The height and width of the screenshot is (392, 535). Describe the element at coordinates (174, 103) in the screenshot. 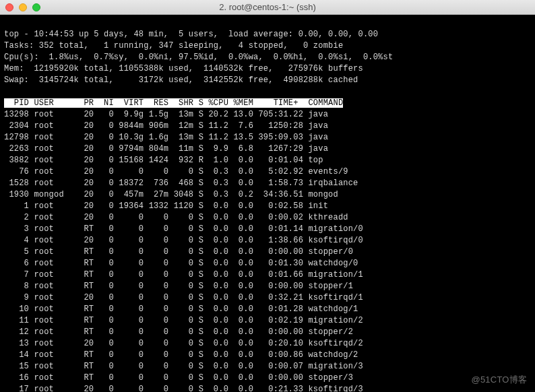

I see `process-table-header: PID USER PR NI VIRT RES SHR S %CPU %MEM …` at that location.